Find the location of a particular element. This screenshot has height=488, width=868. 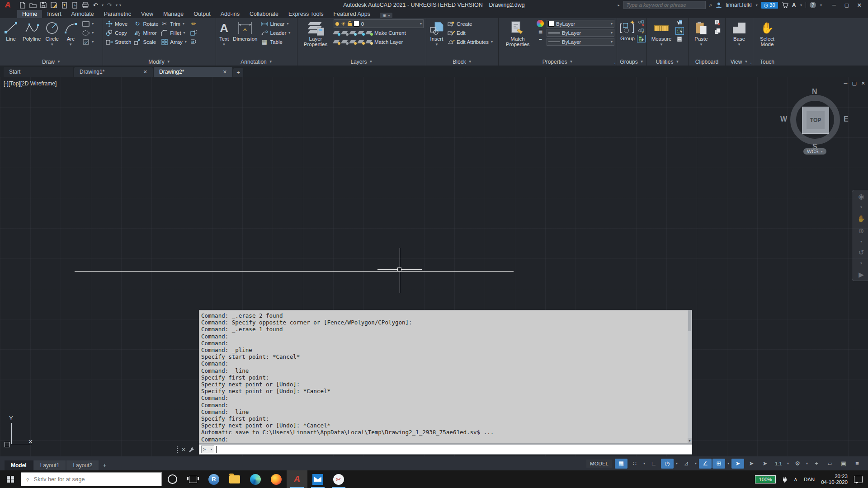

ribbon-tab-home: Home is located at coordinates (30, 14).